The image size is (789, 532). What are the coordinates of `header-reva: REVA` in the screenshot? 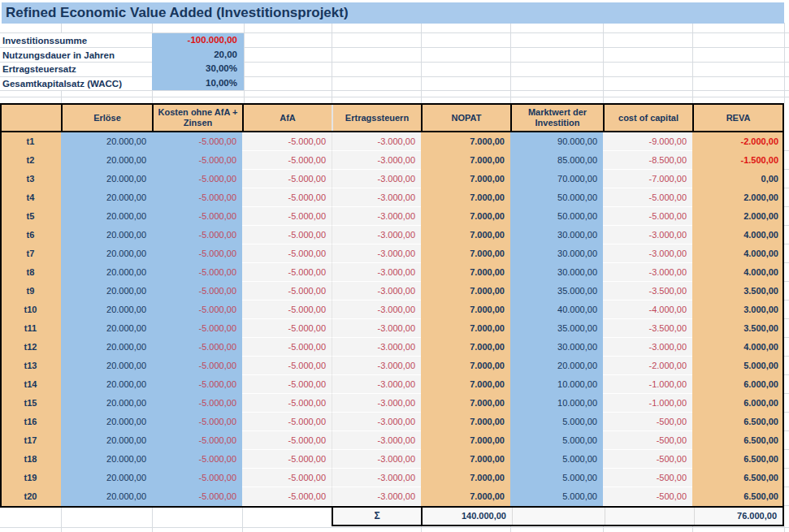 It's located at (738, 118).